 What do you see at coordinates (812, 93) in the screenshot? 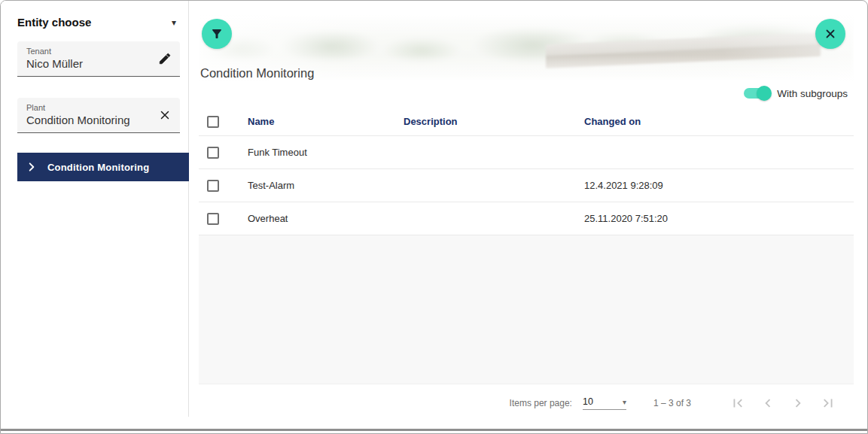
I see `with-subgroups-label: With subgroups` at bounding box center [812, 93].